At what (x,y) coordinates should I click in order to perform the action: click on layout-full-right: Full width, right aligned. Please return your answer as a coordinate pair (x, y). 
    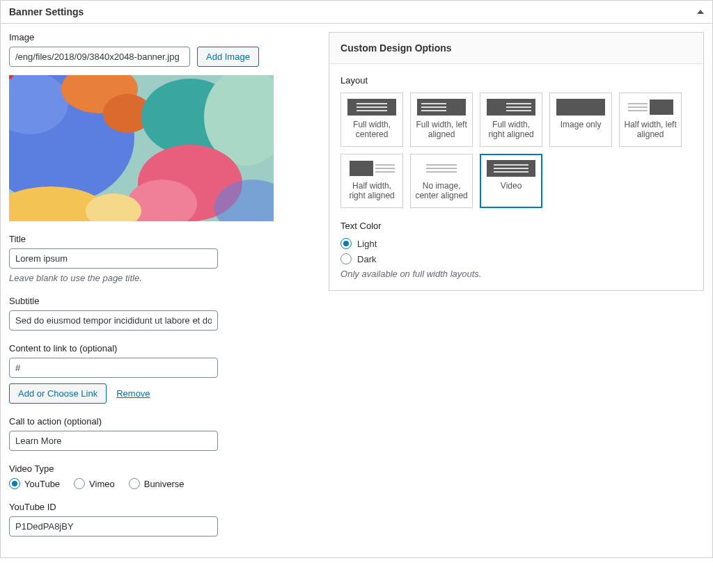
    Looking at the image, I should click on (511, 120).